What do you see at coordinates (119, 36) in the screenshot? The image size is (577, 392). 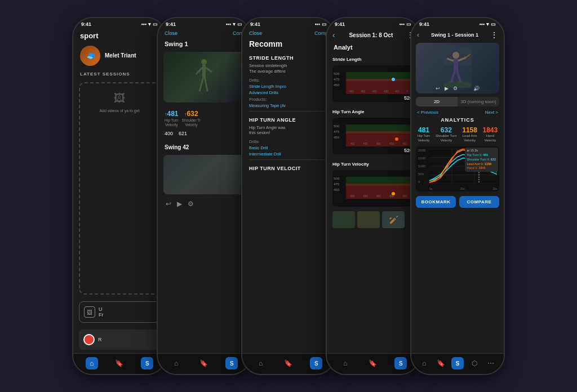 I see `p1-header: sport` at bounding box center [119, 36].